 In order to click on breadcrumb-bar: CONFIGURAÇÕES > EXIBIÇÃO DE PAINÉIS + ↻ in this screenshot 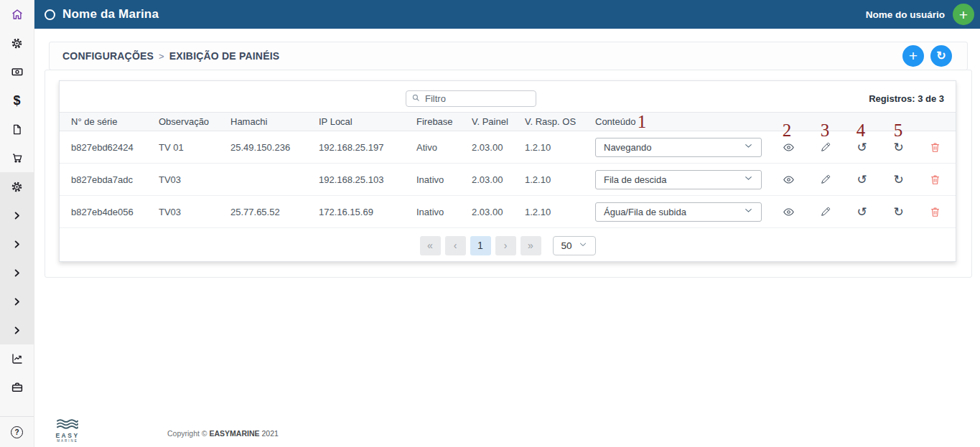, I will do `click(508, 56)`.